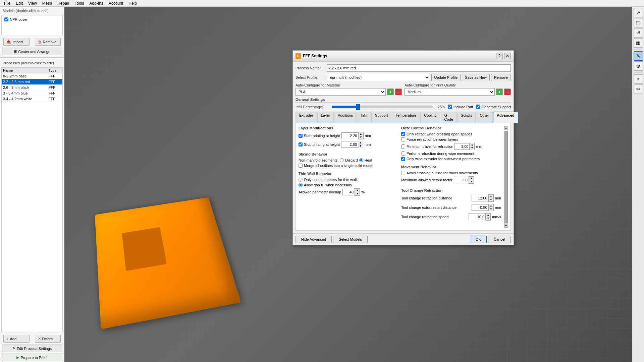 Image resolution: width=644 pixels, height=362 pixels. I want to click on remove-quality-button: −, so click(507, 92).